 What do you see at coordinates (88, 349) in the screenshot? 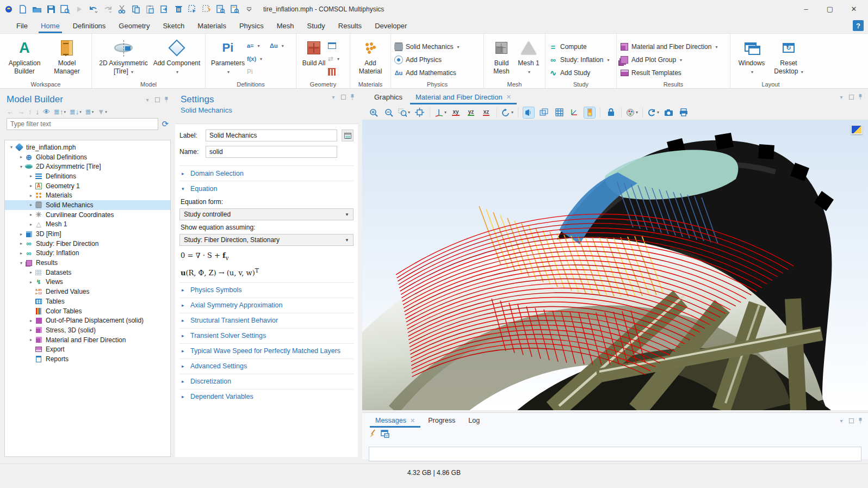
I see `tree-item-export: Export` at bounding box center [88, 349].